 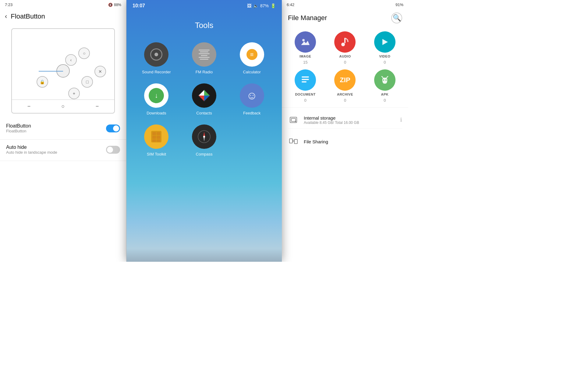 I want to click on sound-rec-dot, so click(x=156, y=54).